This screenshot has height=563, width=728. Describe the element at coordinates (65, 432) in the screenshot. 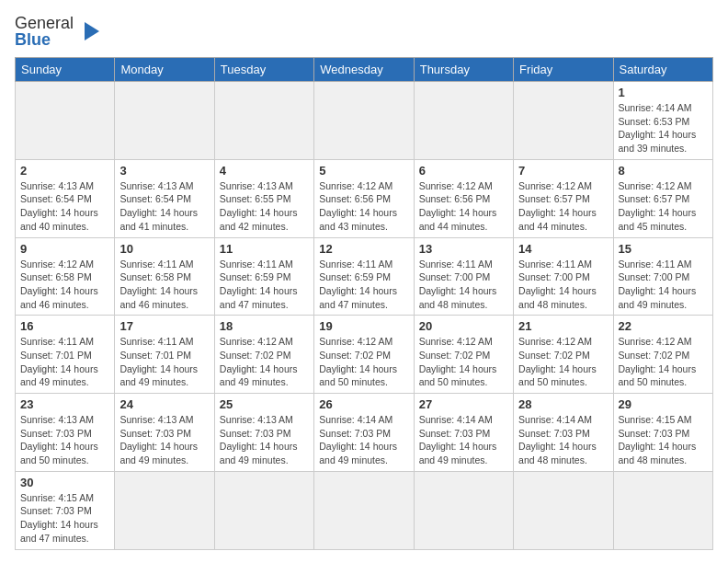

I see `calendar-cell: 23Sunrise: 4:13 AM Sunset: 7:03 PM Dayli…` at that location.